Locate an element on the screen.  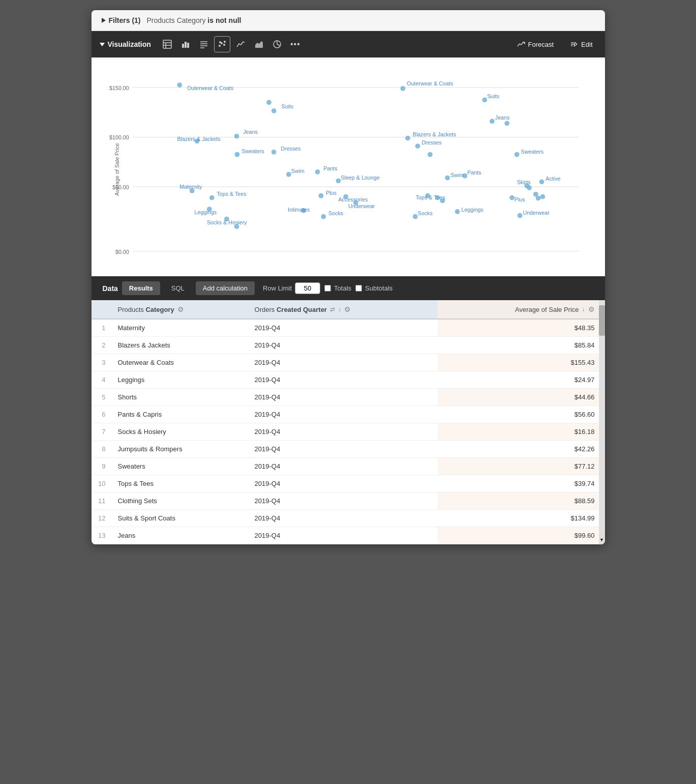
category-cell: Clothing Sets is located at coordinates (180, 501).